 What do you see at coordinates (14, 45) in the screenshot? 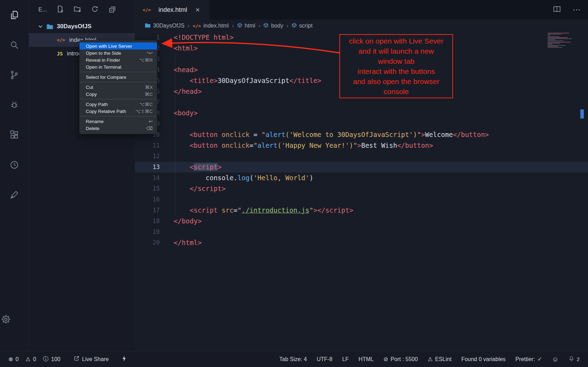
I see `search-icon` at bounding box center [14, 45].